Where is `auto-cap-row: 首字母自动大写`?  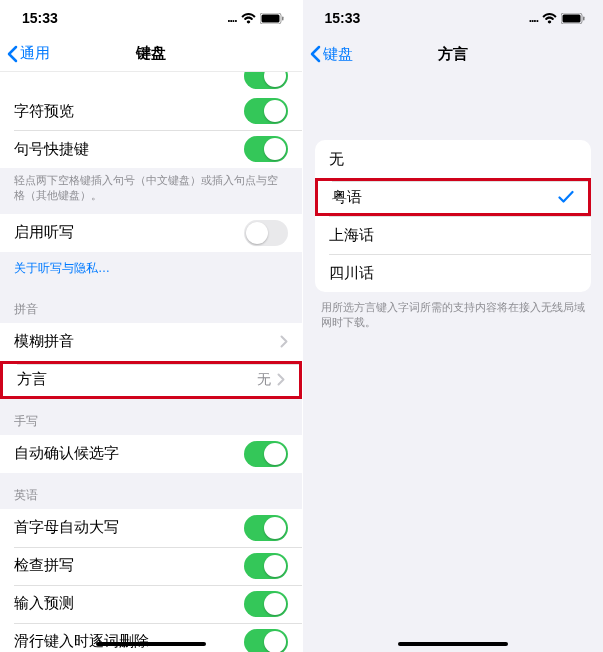 auto-cap-row: 首字母自动大写 is located at coordinates (151, 528).